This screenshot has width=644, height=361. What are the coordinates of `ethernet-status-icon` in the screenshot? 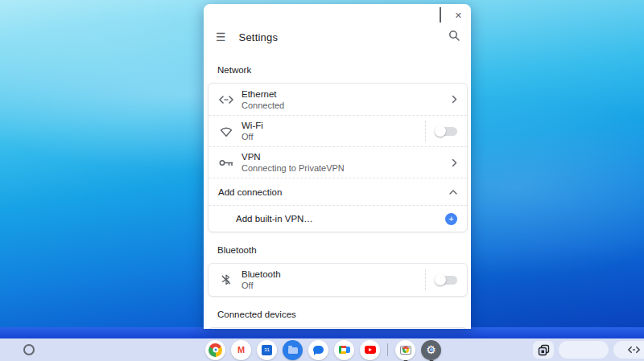 It's located at (634, 350).